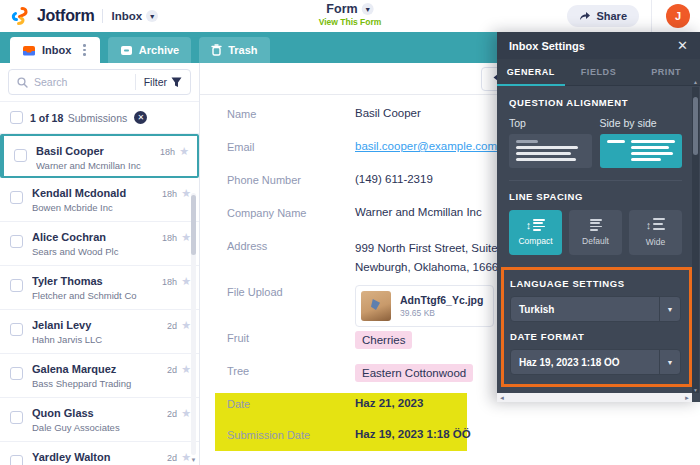 This screenshot has height=465, width=700. What do you see at coordinates (696, 240) in the screenshot?
I see `panel-vertical-scrollbar: ▲ ▼` at bounding box center [696, 240].